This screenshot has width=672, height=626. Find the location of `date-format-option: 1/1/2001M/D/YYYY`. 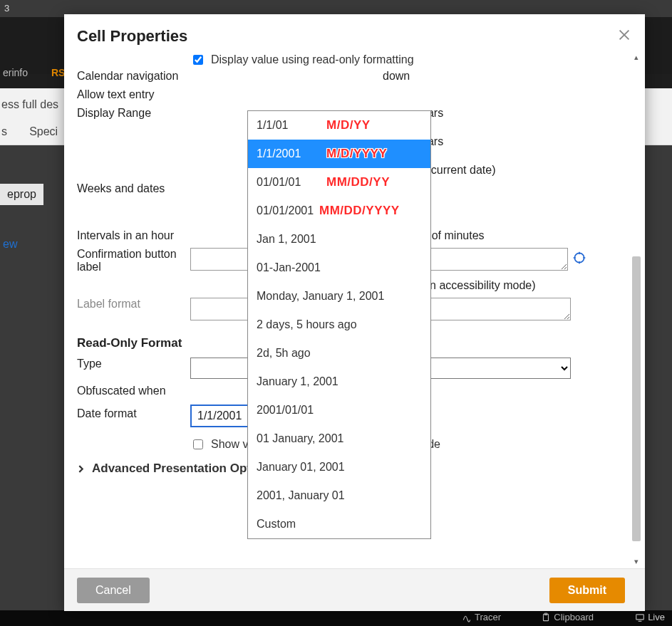

date-format-option: 1/1/2001M/D/YYYY is located at coordinates (339, 154).